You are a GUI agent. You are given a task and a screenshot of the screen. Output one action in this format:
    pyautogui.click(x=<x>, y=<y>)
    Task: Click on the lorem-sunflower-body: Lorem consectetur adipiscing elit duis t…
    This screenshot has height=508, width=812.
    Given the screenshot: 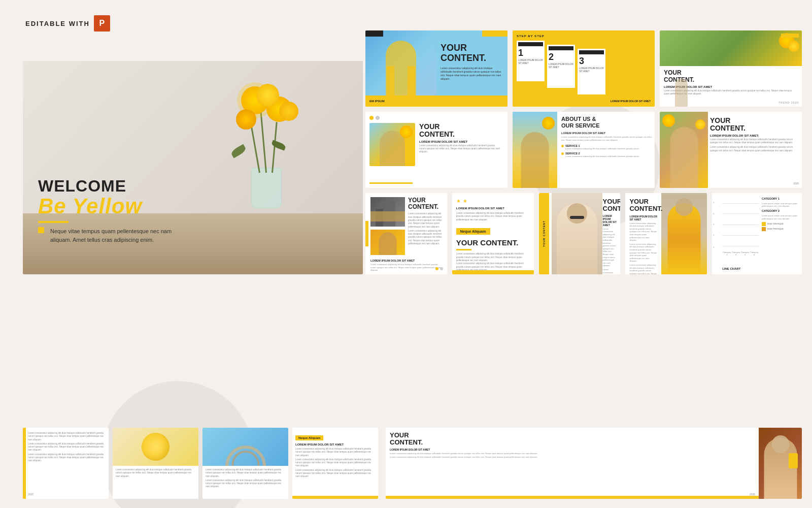 What is the action you would take?
    pyautogui.click(x=460, y=149)
    